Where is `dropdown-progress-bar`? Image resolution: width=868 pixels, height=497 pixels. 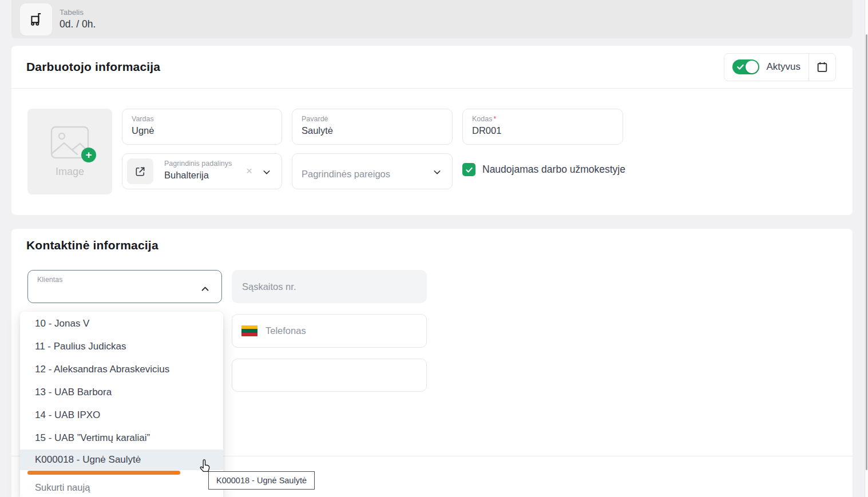
dropdown-progress-bar is located at coordinates (104, 472).